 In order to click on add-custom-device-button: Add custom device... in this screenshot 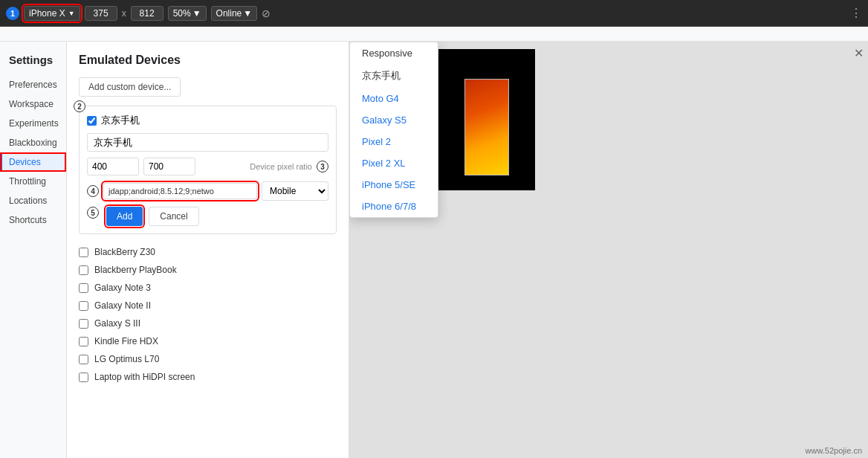, I will do `click(129, 87)`.